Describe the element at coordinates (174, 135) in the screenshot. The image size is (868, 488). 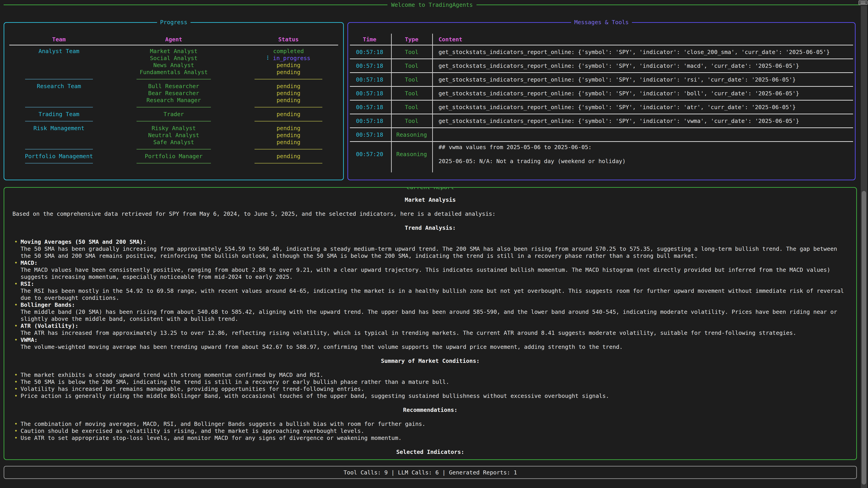
I see `agent-name-cell: Neutral Analyst` at that location.